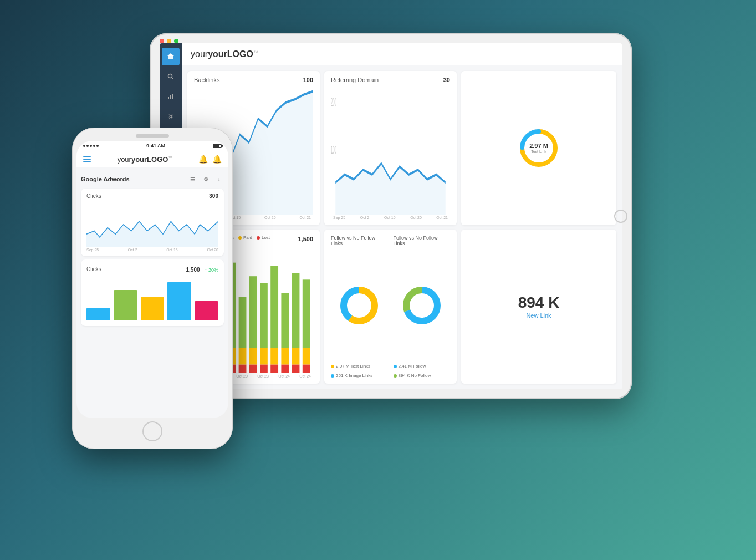 The width and height of the screenshot is (756, 560). Describe the element at coordinates (422, 307) in the screenshot. I see `follow-right-card: Follow vs No Follow Links` at that location.